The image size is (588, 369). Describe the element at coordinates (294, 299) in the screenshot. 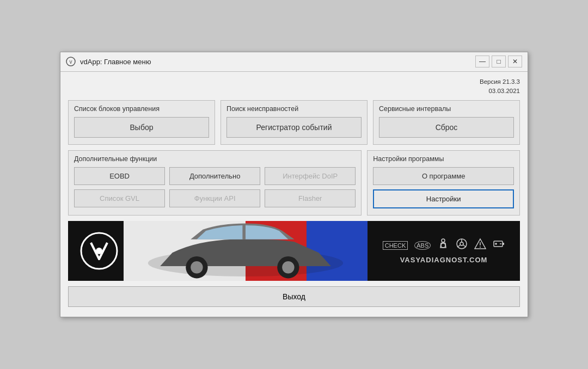

I see `footer: Выход` at that location.